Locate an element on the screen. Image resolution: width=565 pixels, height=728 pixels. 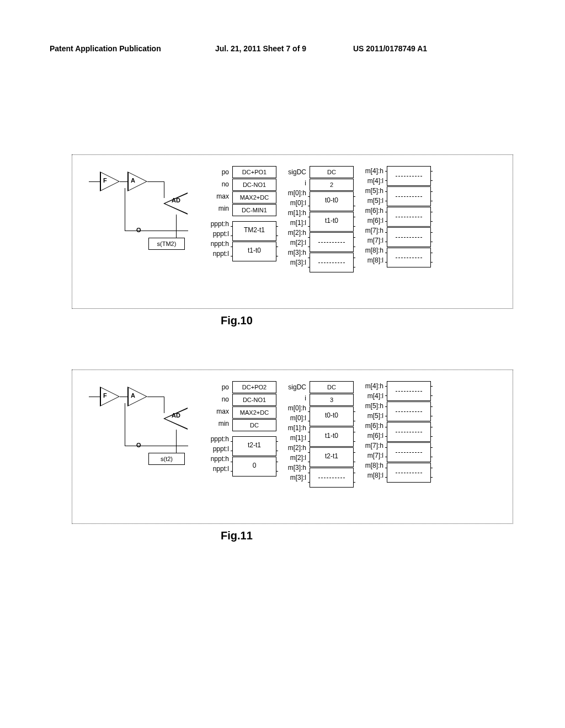
s-box: s(TM2) is located at coordinates (167, 244).